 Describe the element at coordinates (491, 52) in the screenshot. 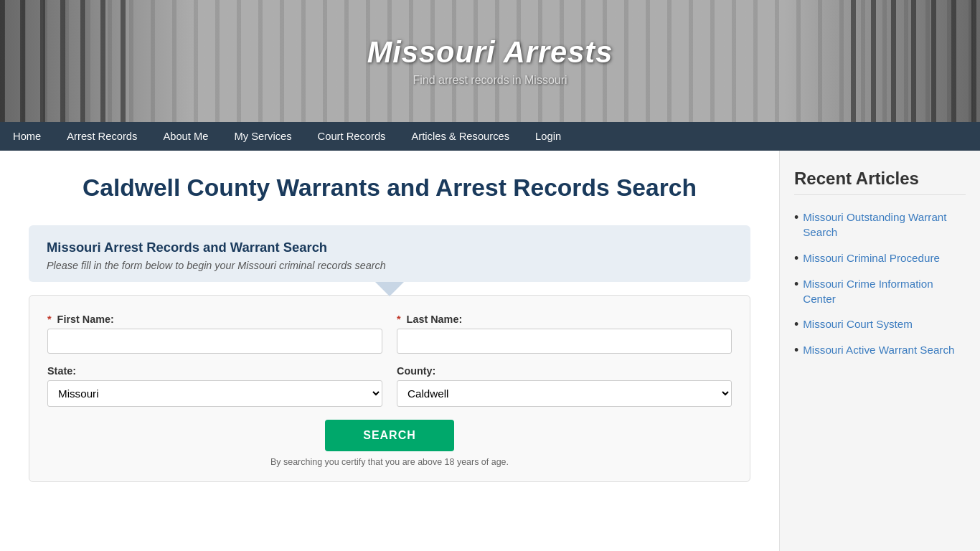

I see `site-title: Missouri Arrests` at that location.